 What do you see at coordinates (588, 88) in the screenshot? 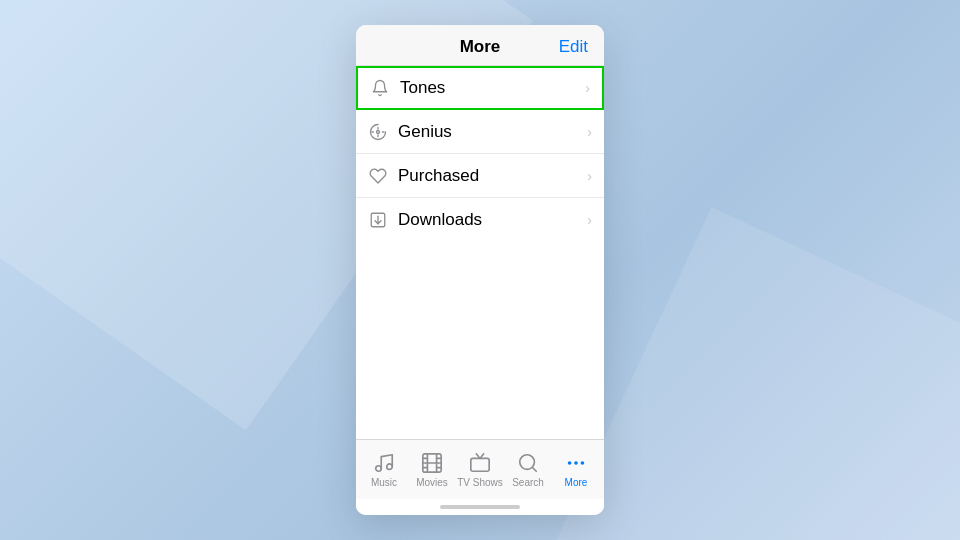
I see `tones-chevron: ›` at bounding box center [588, 88].